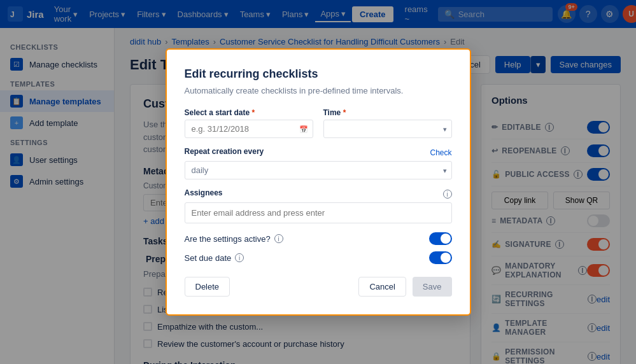  Describe the element at coordinates (318, 90) in the screenshot. I see `modal-subtitle: Automatically create checklists in pre-d…` at that location.